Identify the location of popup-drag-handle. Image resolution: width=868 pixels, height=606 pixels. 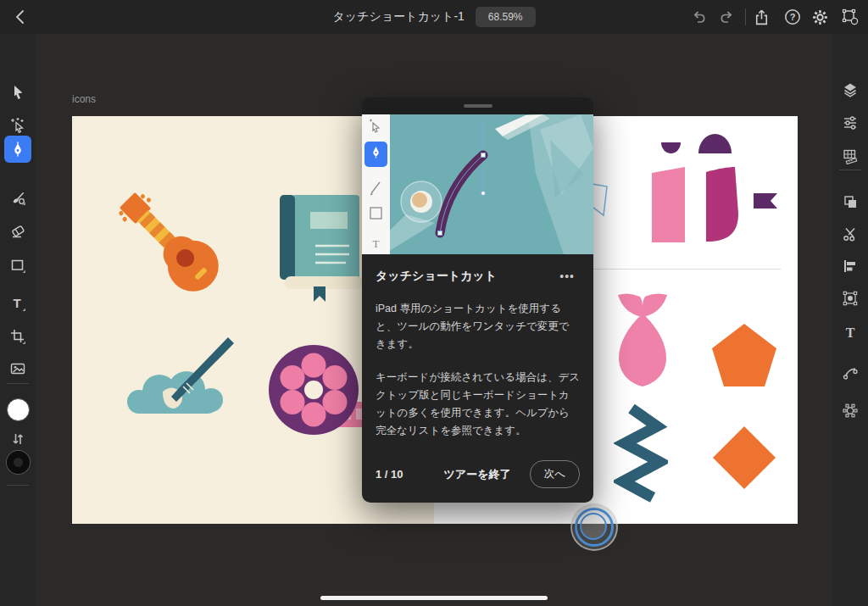
(478, 106).